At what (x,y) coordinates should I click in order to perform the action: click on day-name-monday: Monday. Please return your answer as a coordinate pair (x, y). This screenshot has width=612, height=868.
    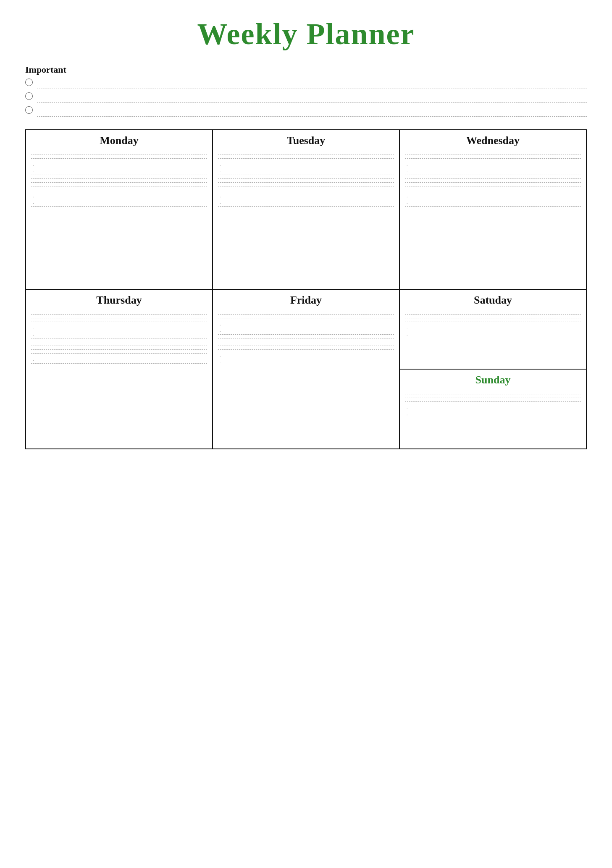
    Looking at the image, I should click on (119, 142).